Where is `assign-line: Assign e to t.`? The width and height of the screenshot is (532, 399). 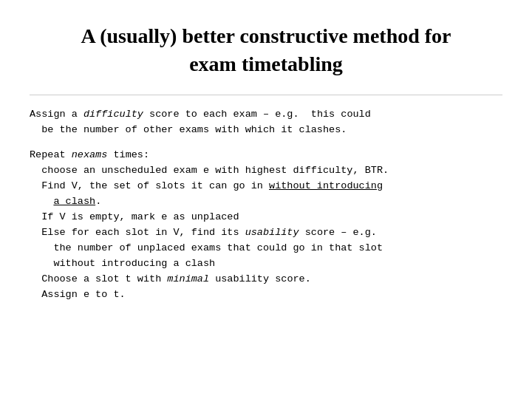
assign-line: Assign e to t. is located at coordinates (266, 296).